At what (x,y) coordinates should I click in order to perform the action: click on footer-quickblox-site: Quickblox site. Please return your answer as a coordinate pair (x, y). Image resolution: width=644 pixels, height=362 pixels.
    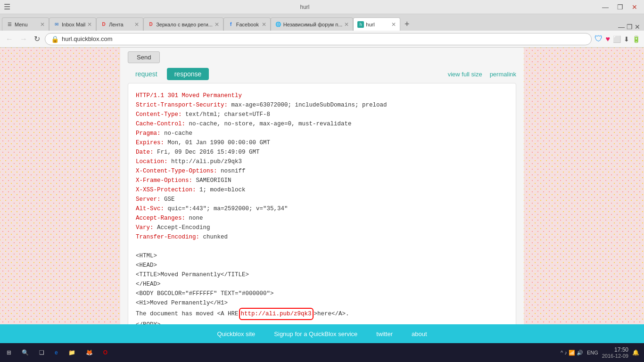
    Looking at the image, I should click on (236, 334).